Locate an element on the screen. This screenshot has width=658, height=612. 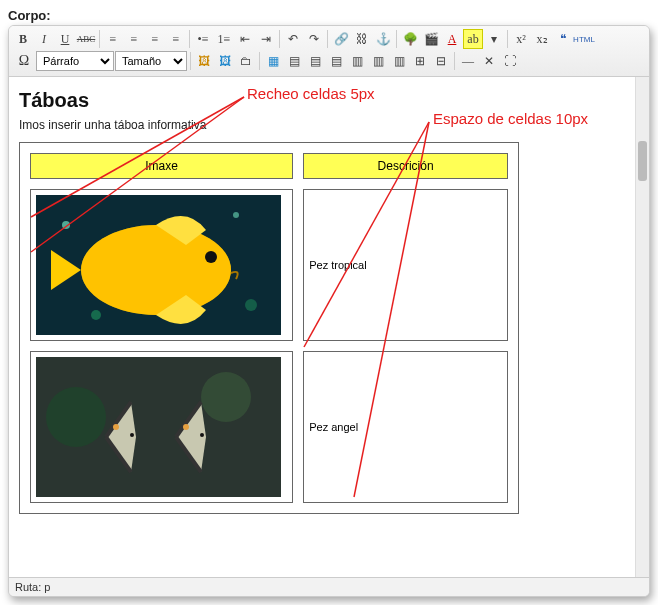
quote-button: ❝ is located at coordinates (563, 39).